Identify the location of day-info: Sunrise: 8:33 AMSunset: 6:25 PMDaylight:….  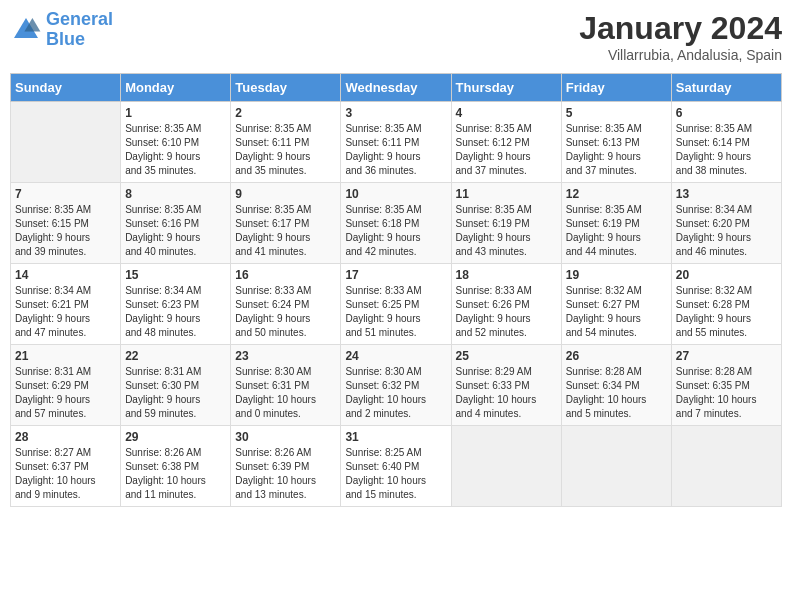
(396, 312).